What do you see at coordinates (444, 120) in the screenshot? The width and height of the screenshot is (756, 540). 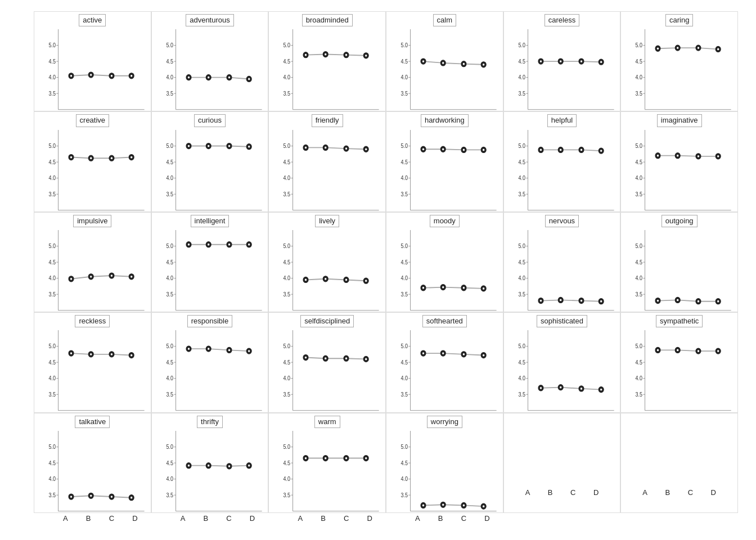 I see `panel-title: hardworking` at bounding box center [444, 120].